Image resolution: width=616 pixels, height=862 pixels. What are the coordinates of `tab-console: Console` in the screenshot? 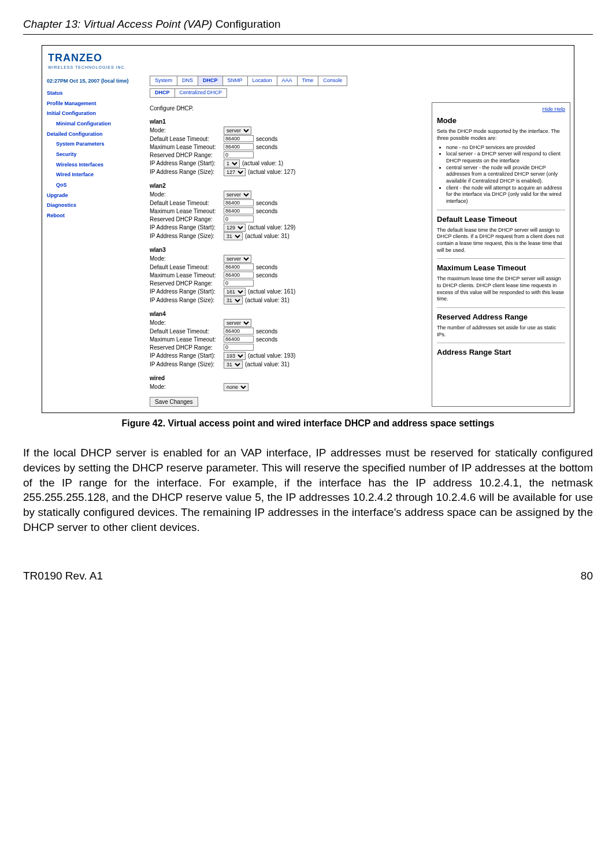 It's located at (333, 81).